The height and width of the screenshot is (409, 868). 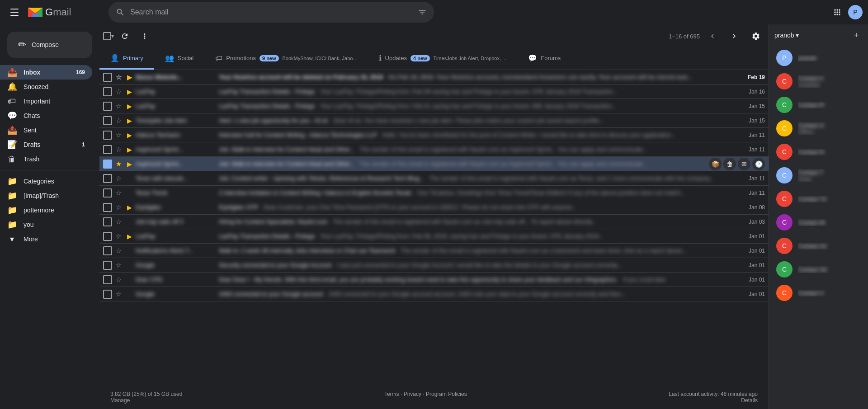 What do you see at coordinates (412, 394) in the screenshot?
I see `privacy-link: Privacy` at bounding box center [412, 394].